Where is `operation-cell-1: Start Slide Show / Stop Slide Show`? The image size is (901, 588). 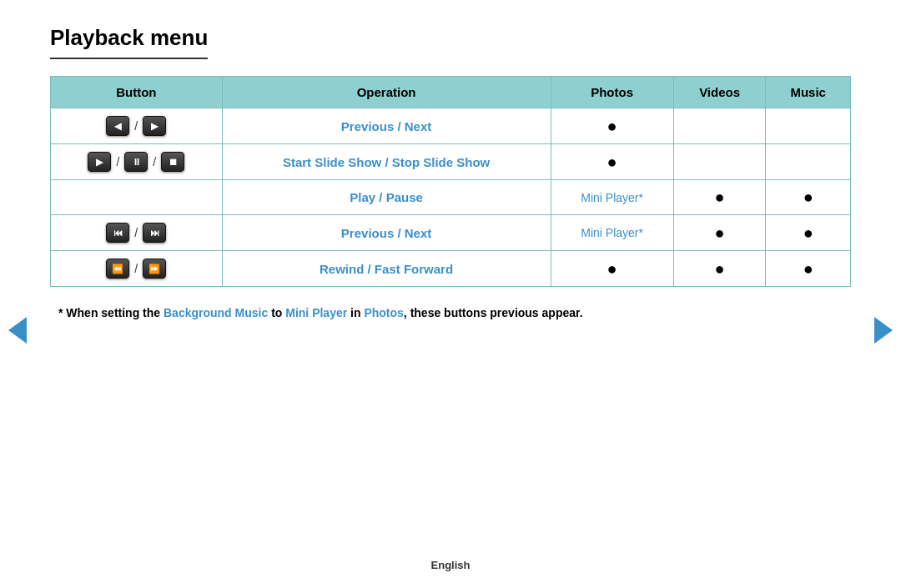 operation-cell-1: Start Slide Show / Stop Slide Show is located at coordinates (386, 162).